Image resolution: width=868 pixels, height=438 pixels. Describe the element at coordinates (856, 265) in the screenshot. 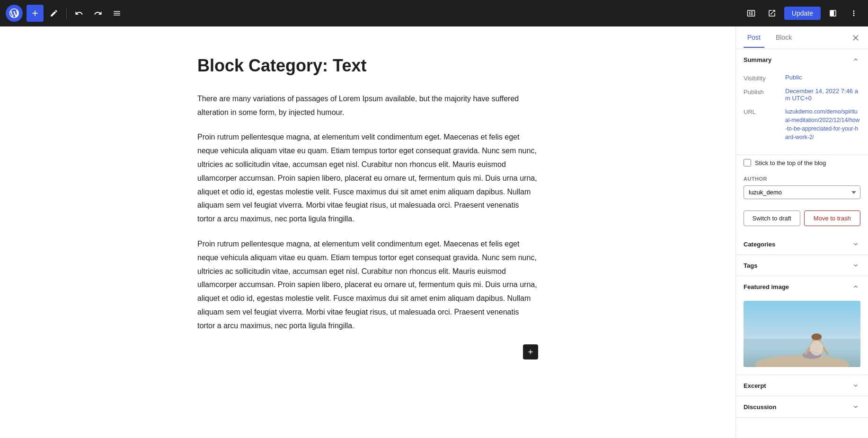

I see `tags-chevron-icon` at that location.